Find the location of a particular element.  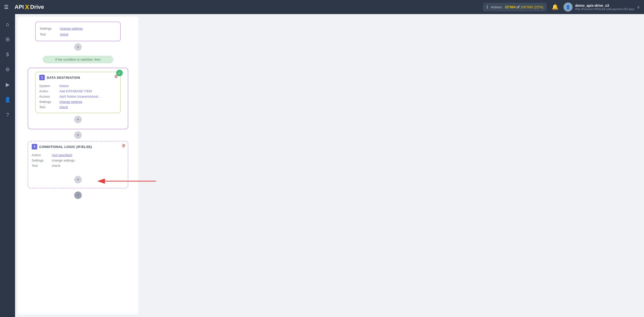

test-label-top: Test is located at coordinates (50, 34).